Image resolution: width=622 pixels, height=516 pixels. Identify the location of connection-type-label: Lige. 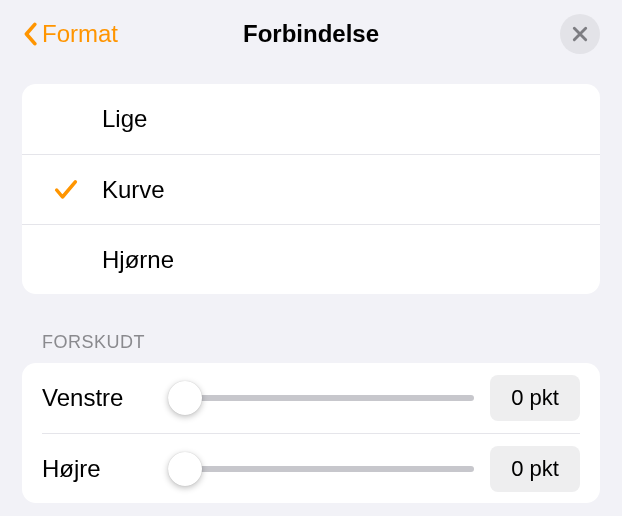
(124, 119).